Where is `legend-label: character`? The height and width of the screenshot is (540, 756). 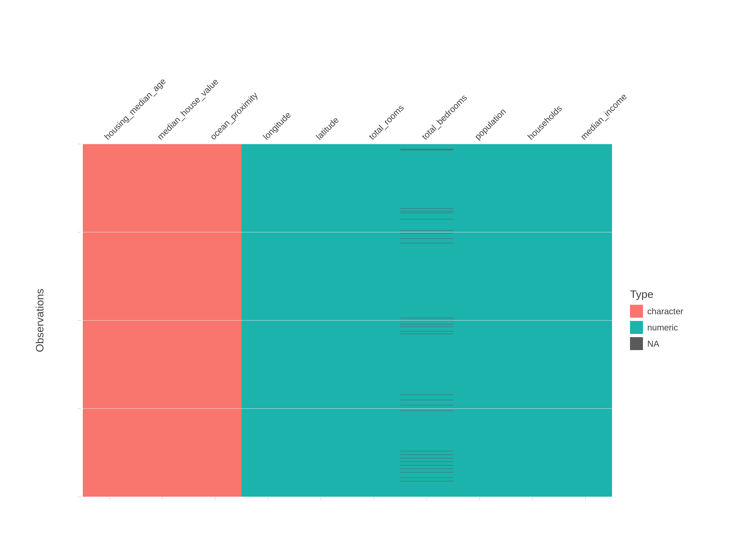
legend-label: character is located at coordinates (665, 311).